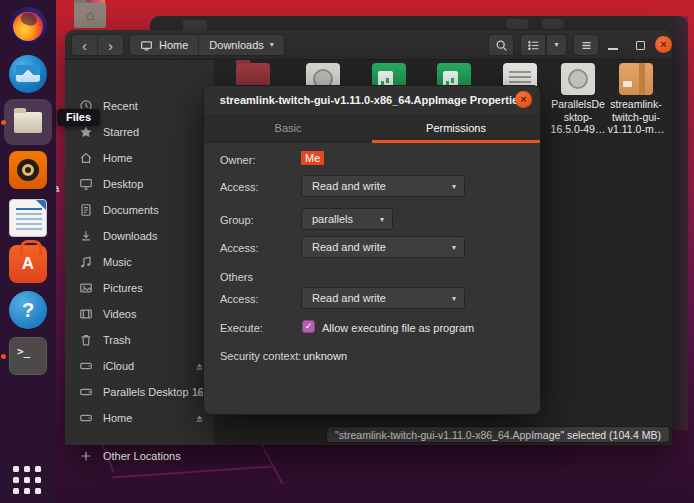 The image size is (694, 503). I want to click on sidebar-item-pictures: Pictures, so click(140, 288).